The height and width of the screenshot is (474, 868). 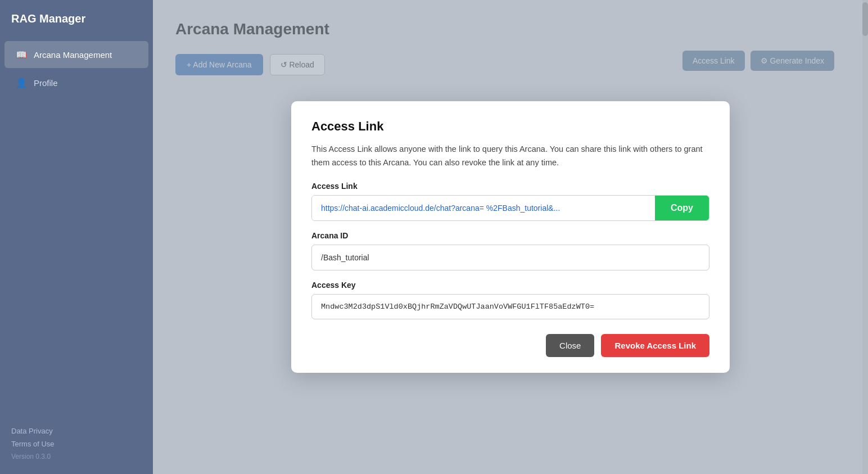 I want to click on access-link-url: https://chat-ai.academiccloud.de/chat?ar…, so click(x=483, y=208).